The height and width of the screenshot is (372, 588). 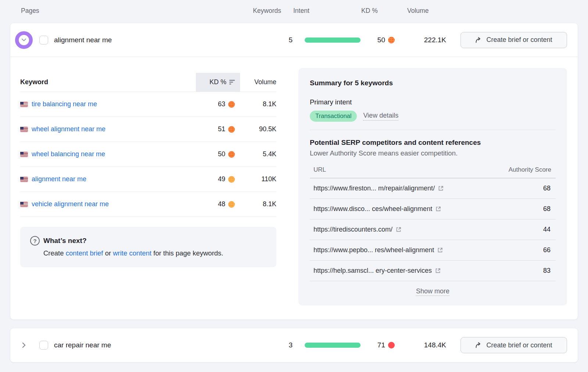 I want to click on competitor-row: https://www.fireston... m/repair/alignme…, so click(x=433, y=189).